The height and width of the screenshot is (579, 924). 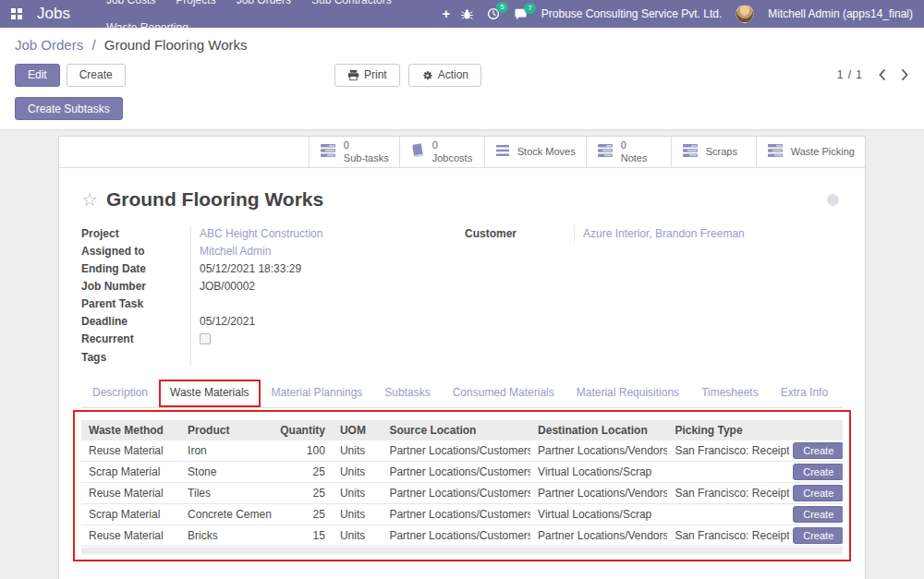 I want to click on printer-icon, so click(x=353, y=76).